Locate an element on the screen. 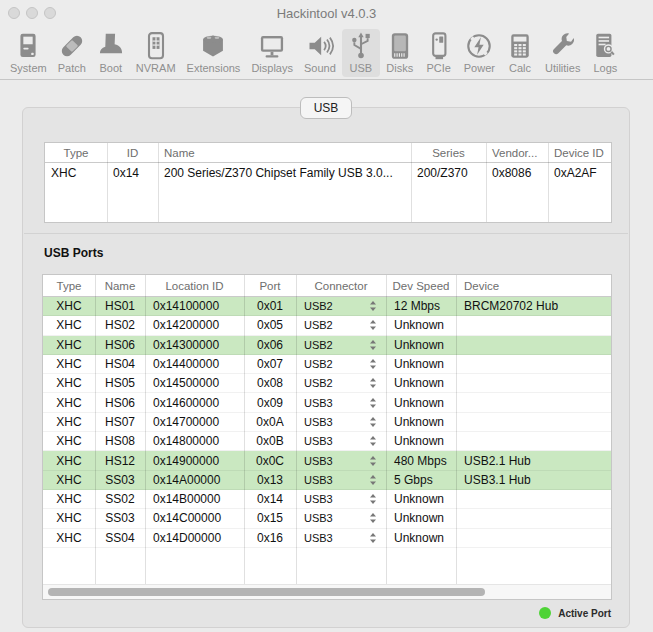 The image size is (653, 632). toolbar-item-displays: Displays is located at coordinates (272, 53).